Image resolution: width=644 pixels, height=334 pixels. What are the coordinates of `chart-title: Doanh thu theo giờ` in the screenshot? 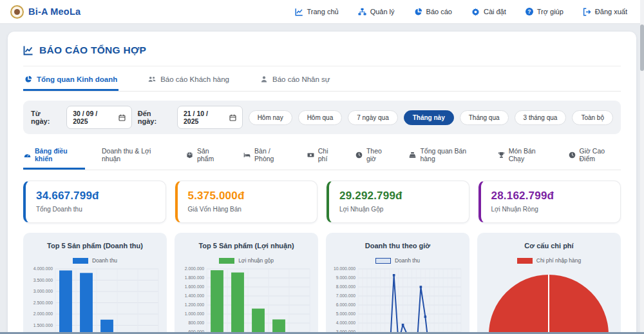 It's located at (398, 246).